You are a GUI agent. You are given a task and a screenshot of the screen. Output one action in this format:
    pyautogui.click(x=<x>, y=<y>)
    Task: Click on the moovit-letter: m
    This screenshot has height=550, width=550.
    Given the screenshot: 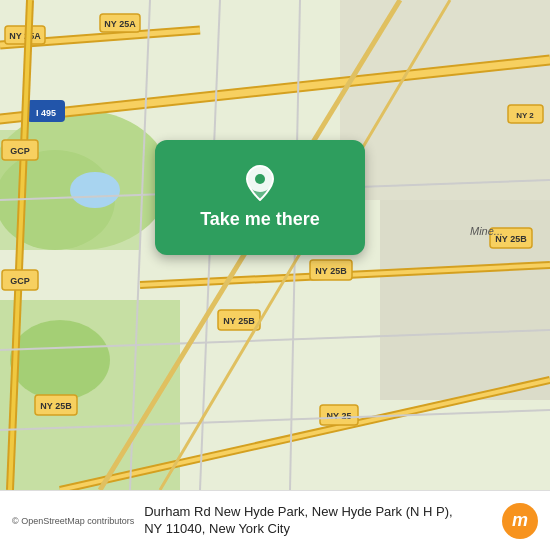 What is the action you would take?
    pyautogui.click(x=520, y=520)
    